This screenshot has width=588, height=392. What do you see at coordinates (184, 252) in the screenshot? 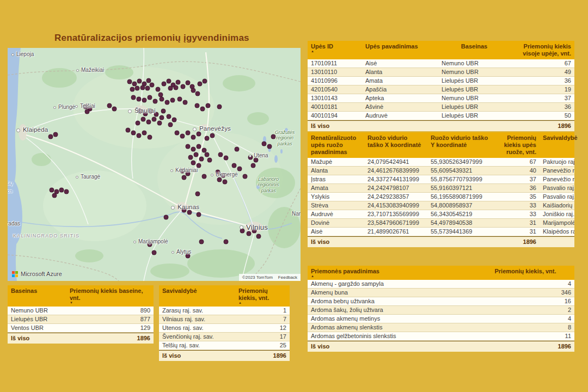
I see `map-label-town: Alytus` at bounding box center [184, 252].